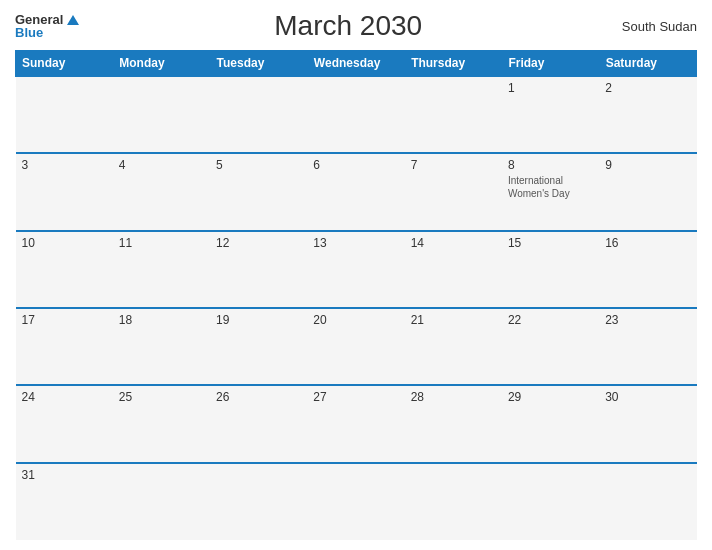 The width and height of the screenshot is (712, 550). I want to click on day-number: 14, so click(454, 243).